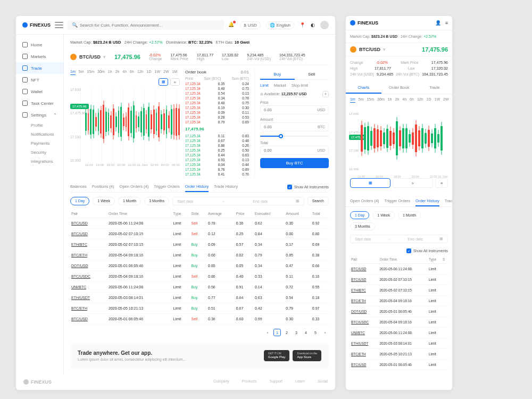 This screenshot has height=399, width=532. Describe the element at coordinates (442, 183) in the screenshot. I see `options-icon: ≡` at that location.